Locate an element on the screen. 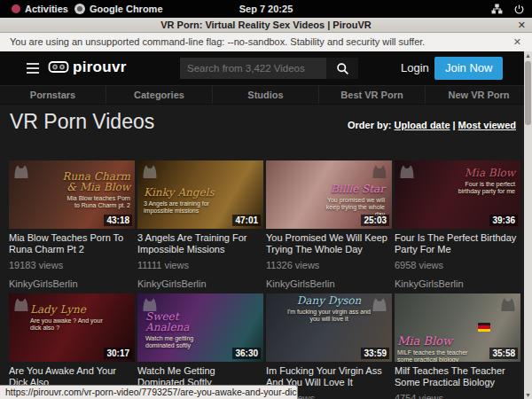 This screenshot has width=532, height=399. window-close-icon: ✕ is located at coordinates (521, 25).